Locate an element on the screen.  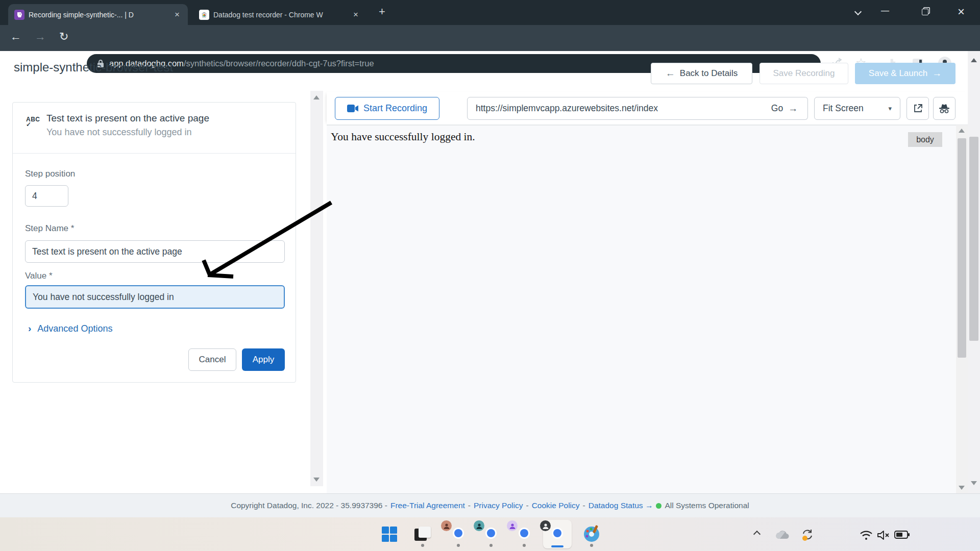
step-name-input is located at coordinates (155, 252).